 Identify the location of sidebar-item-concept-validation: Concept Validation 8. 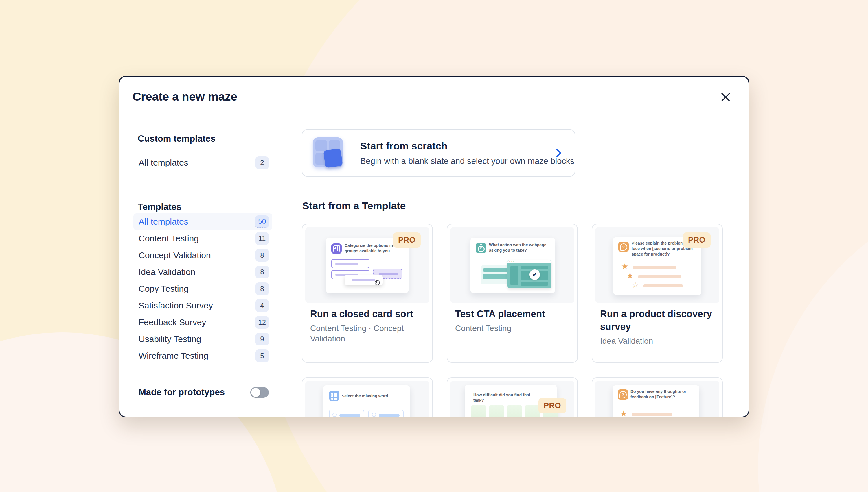
(203, 255).